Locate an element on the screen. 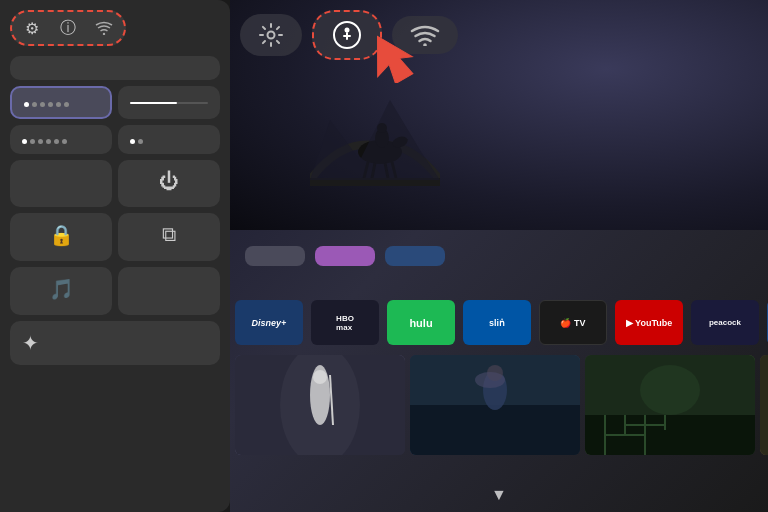  tab-game is located at coordinates (275, 256).